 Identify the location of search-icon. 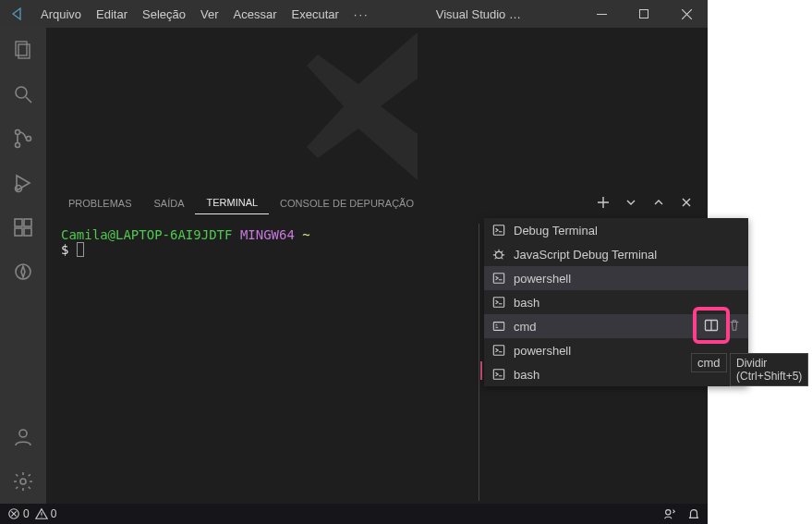
(23, 94).